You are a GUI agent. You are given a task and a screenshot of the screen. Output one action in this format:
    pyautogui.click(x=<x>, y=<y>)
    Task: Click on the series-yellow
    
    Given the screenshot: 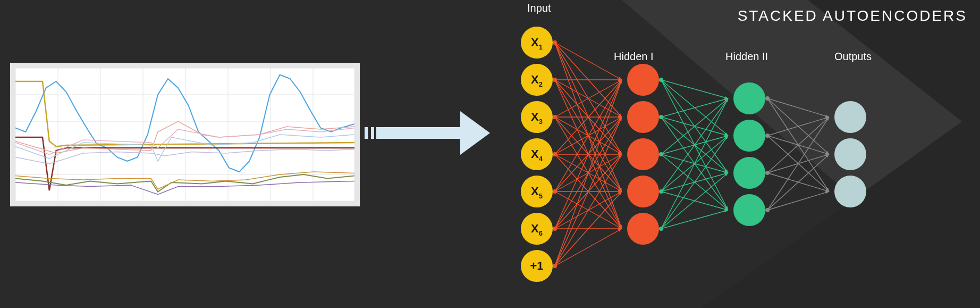 What is the action you would take?
    pyautogui.click(x=185, y=114)
    